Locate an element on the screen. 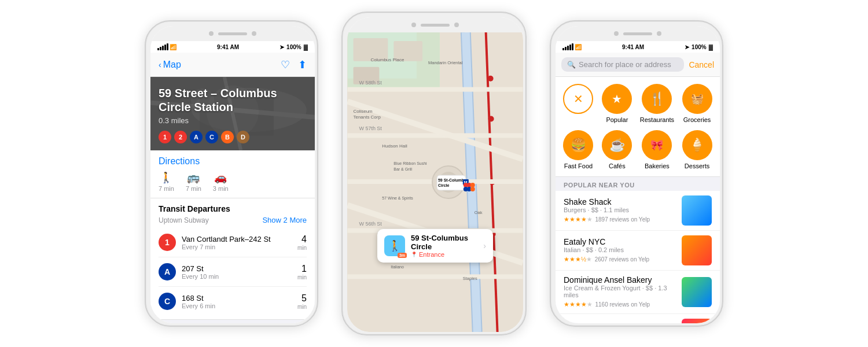  category-label-bakeries: Bakeries is located at coordinates (657, 166).